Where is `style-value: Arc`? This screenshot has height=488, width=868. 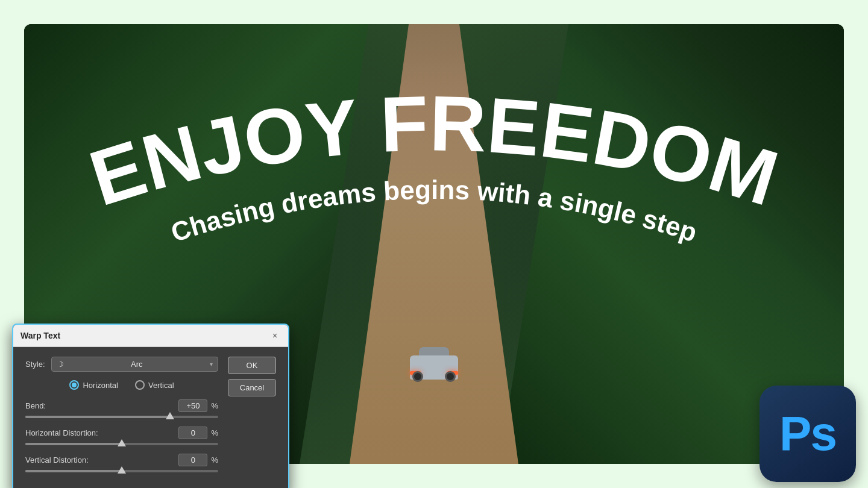 style-value: Arc is located at coordinates (137, 364).